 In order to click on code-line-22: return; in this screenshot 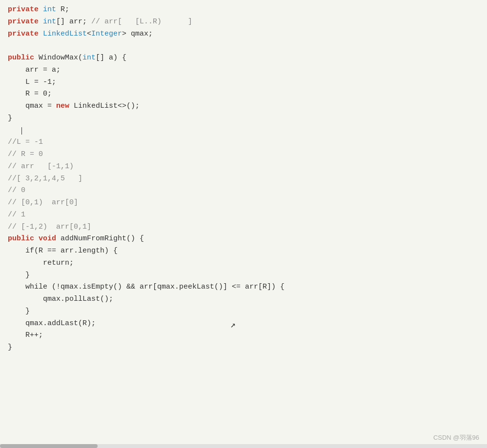, I will do `click(244, 263)`.